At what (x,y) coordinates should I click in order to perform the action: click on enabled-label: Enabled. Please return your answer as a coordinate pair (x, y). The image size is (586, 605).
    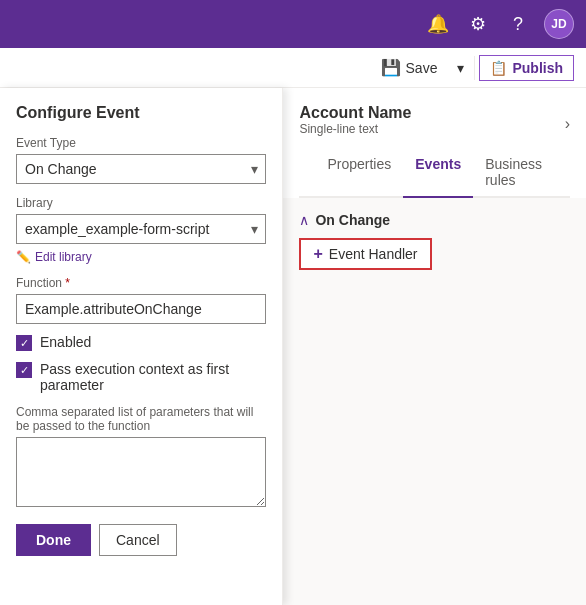
    Looking at the image, I should click on (66, 342).